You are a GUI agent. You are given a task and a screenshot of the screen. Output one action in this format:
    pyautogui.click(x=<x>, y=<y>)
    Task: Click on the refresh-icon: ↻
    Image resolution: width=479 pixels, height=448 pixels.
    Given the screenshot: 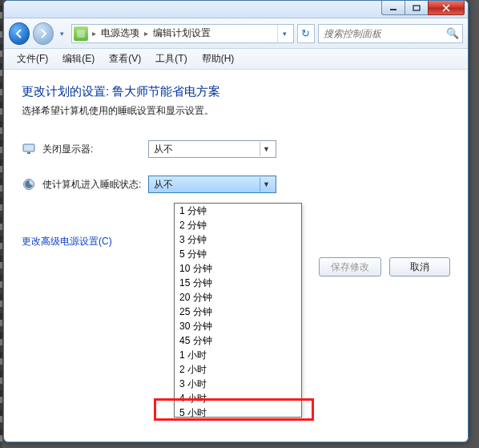 What is the action you would take?
    pyautogui.click(x=306, y=34)
    